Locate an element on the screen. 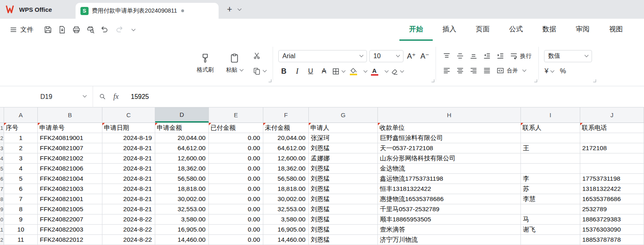 This screenshot has height=245, width=644. cell: 2172108 is located at coordinates (612, 148).